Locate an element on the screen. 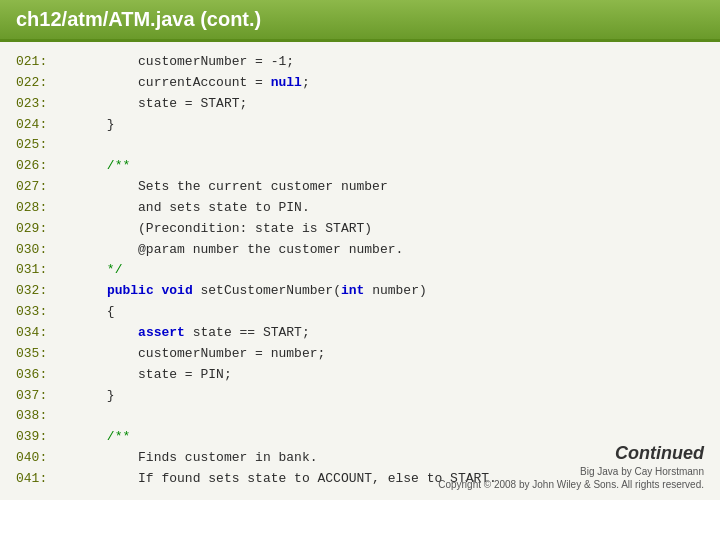 This screenshot has height=540, width=720. table-row: 026: /** is located at coordinates (360, 166).